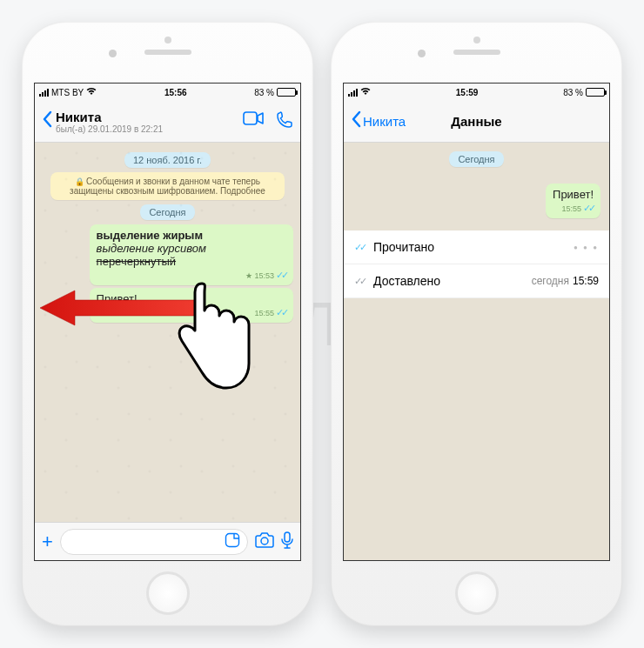 This screenshot has width=644, height=648. I want to click on delivered-label: Доставлено, so click(407, 281).